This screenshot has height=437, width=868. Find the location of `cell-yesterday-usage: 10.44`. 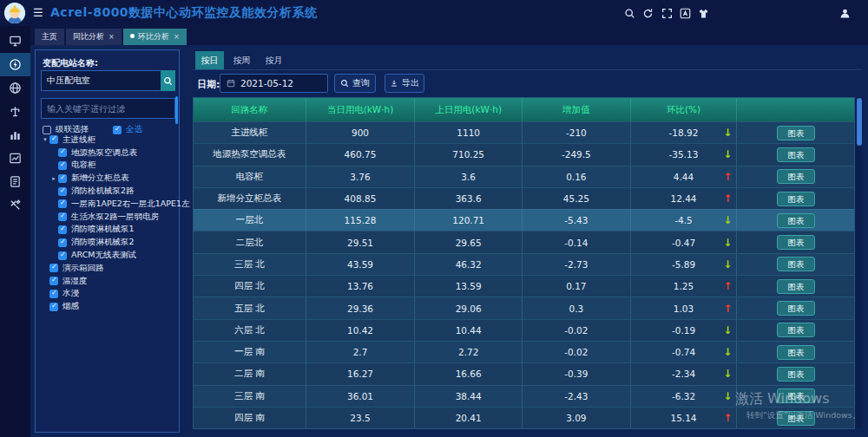

cell-yesterday-usage: 10.44 is located at coordinates (469, 330).